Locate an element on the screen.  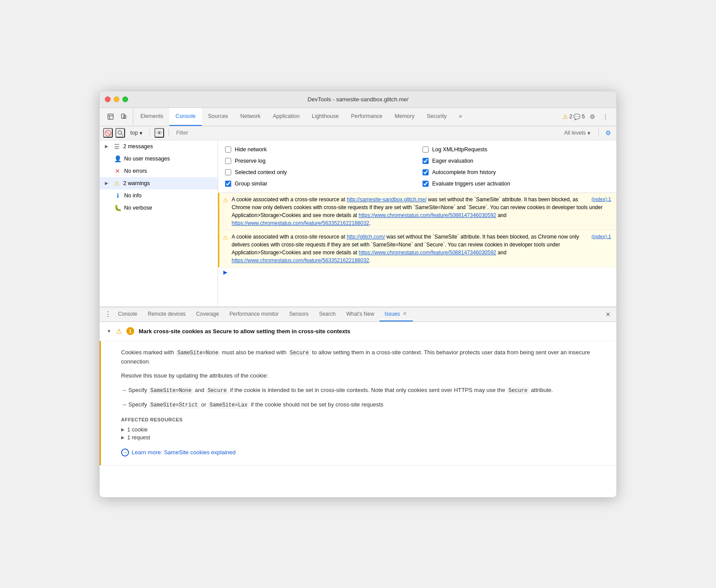
affected-request-label: 1 request is located at coordinates (139, 438).